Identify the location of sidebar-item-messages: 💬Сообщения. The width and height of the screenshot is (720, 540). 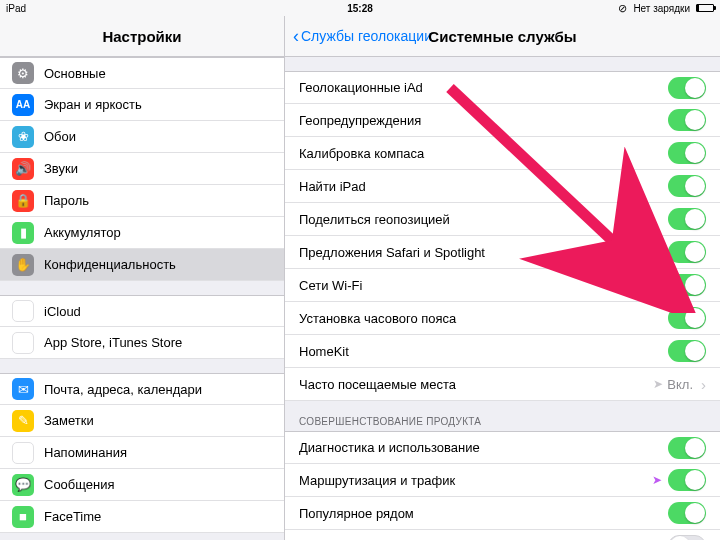
(142, 485).